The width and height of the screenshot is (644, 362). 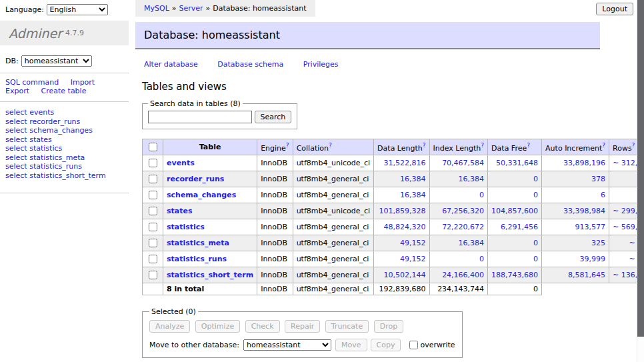 I want to click on collation-cell: utf8mb4_general_ci, so click(x=333, y=289).